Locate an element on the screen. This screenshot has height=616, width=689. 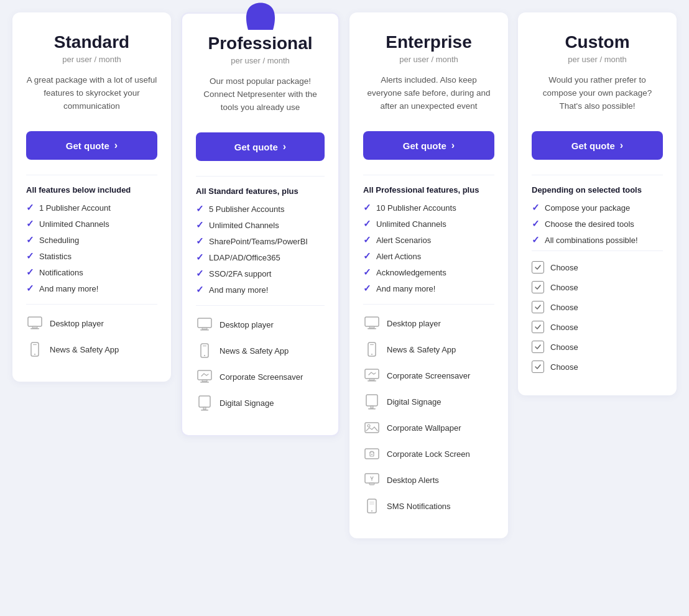
choose-item-2: Choose is located at coordinates (597, 307).